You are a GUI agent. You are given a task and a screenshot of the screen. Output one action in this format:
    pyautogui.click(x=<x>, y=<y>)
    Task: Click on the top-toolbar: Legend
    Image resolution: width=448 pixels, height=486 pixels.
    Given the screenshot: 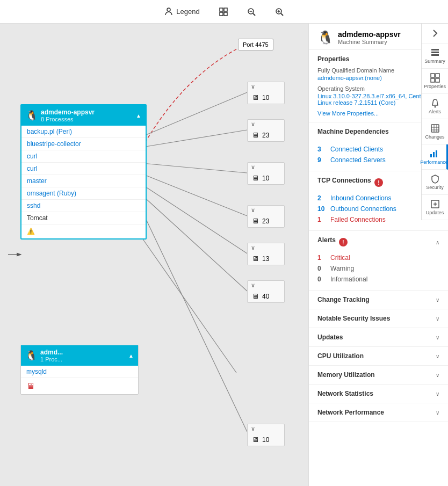 What is the action you would take?
    pyautogui.click(x=224, y=12)
    